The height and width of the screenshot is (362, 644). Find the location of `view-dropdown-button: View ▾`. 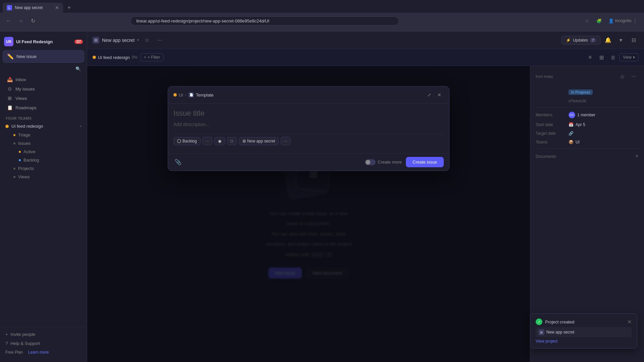

view-dropdown-button: View ▾ is located at coordinates (629, 57).